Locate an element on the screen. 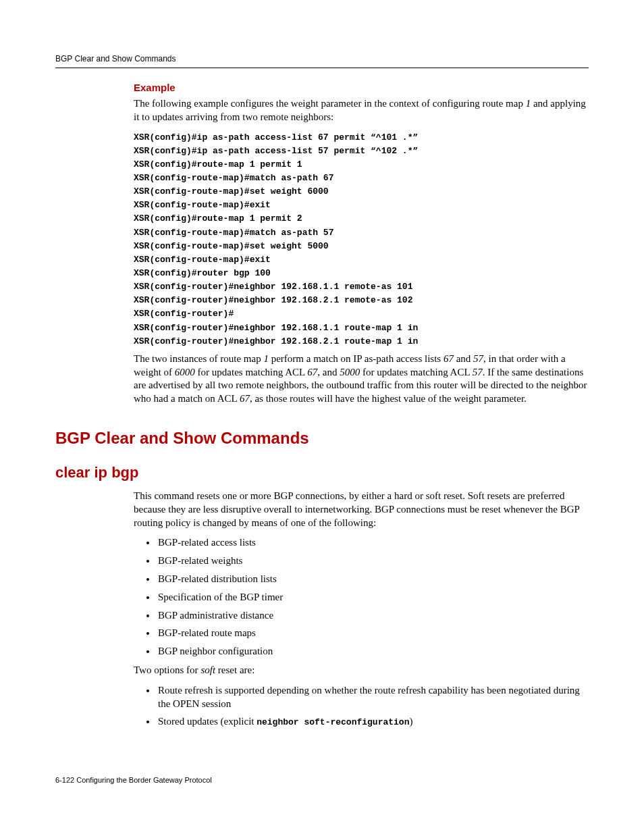 The width and height of the screenshot is (644, 834). text: The following example configures the wei… is located at coordinates (329, 103).